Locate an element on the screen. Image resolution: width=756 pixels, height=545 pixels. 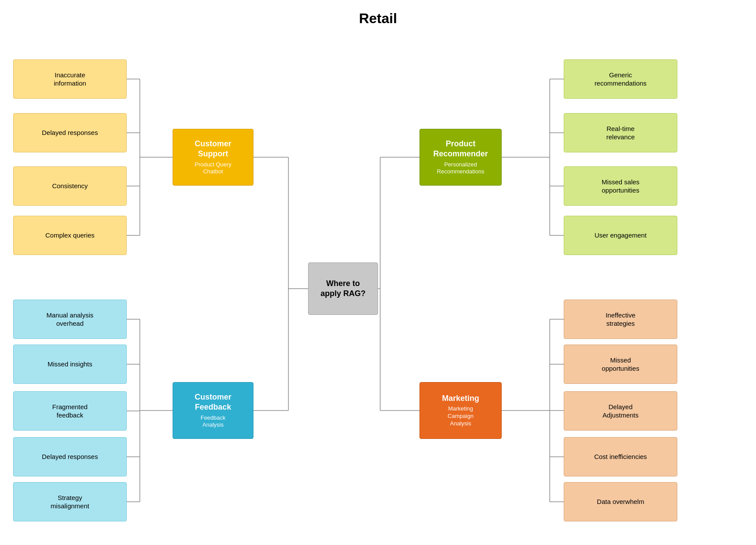
bottom-left-leaf-1: Missed insights is located at coordinates (70, 364).